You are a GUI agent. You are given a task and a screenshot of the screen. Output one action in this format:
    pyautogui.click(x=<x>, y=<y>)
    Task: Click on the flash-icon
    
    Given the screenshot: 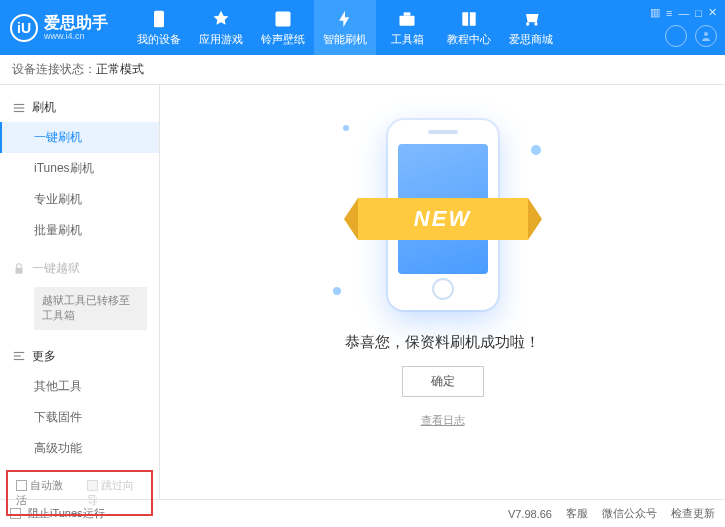 What is the action you would take?
    pyautogui.click(x=345, y=19)
    